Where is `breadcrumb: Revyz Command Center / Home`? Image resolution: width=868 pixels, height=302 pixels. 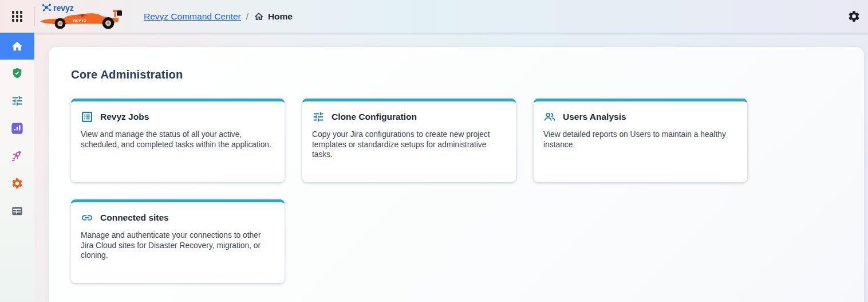 breadcrumb: Revyz Command Center / Home is located at coordinates (218, 17).